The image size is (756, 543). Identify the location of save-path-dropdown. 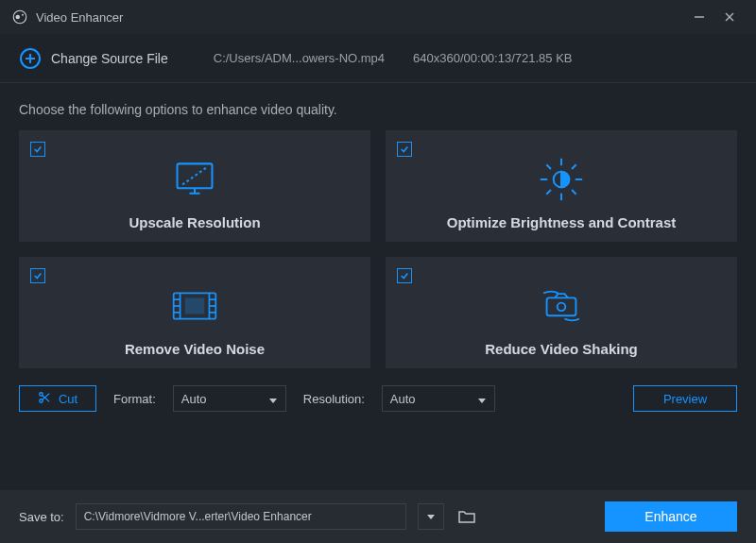
(431, 517).